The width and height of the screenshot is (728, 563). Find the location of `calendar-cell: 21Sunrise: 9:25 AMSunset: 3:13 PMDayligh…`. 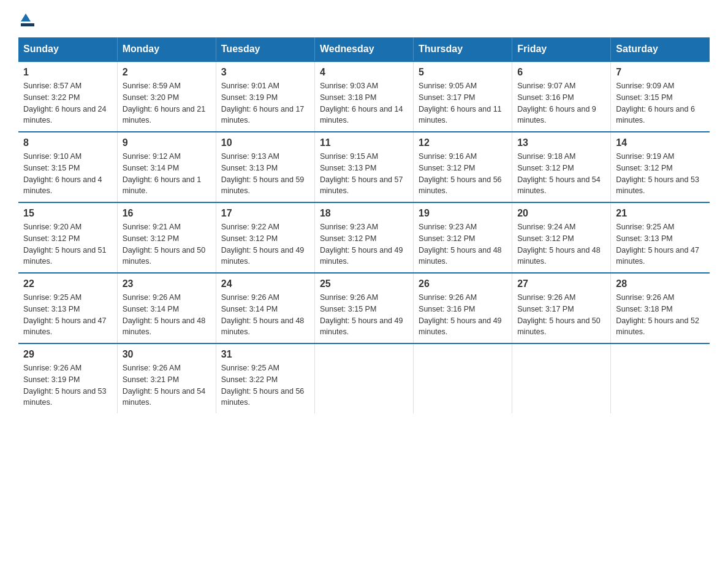

calendar-cell: 21Sunrise: 9:25 AMSunset: 3:13 PMDayligh… is located at coordinates (661, 238).